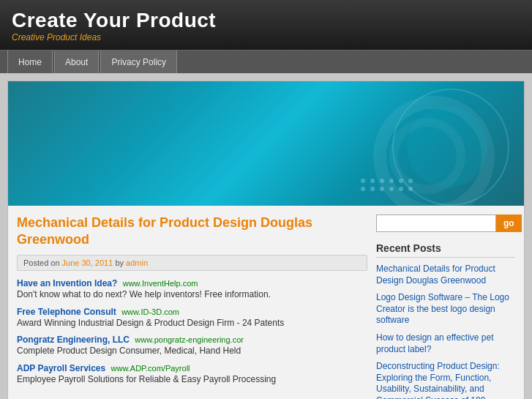  What do you see at coordinates (161, 283) in the screenshot?
I see `ad-url: www.InventHelp.com` at bounding box center [161, 283].